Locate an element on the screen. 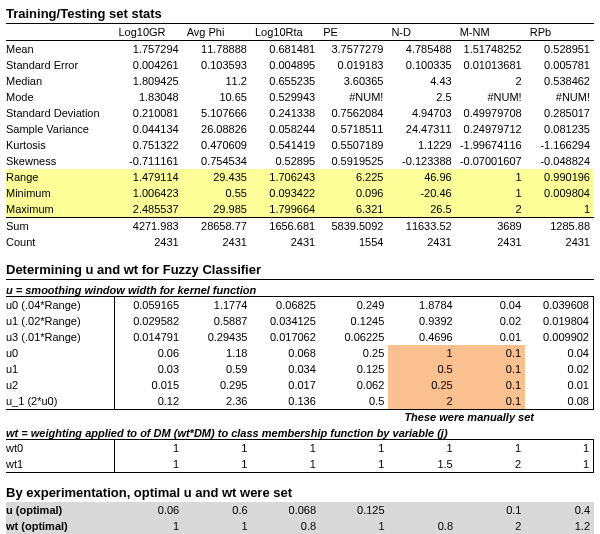 Image resolution: width=600 pixels, height=534 pixels. u-row-label: u2 is located at coordinates (60, 385).